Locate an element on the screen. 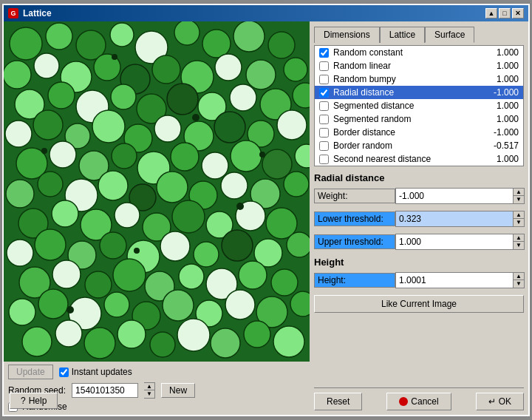 The height and width of the screenshot is (420, 532). minimize-button: ▲ is located at coordinates (491, 13).